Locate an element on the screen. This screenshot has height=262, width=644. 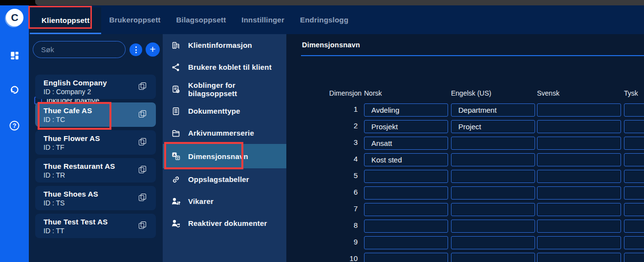
dimension-input-engelsk-us--9 is located at coordinates (493, 243).